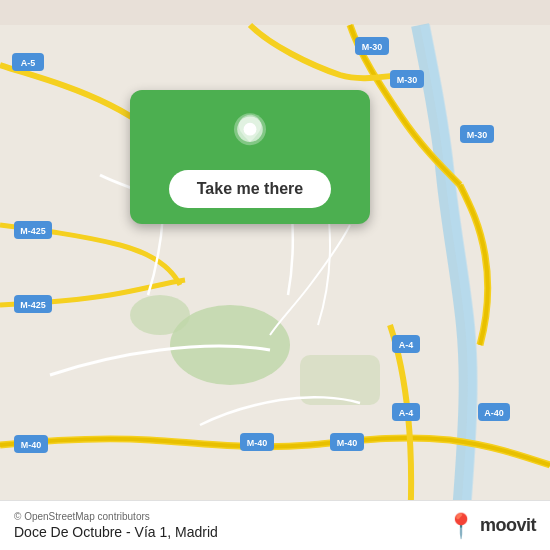 This screenshot has width=550, height=550. Describe the element at coordinates (250, 134) in the screenshot. I see `location-pin-icon` at that location.